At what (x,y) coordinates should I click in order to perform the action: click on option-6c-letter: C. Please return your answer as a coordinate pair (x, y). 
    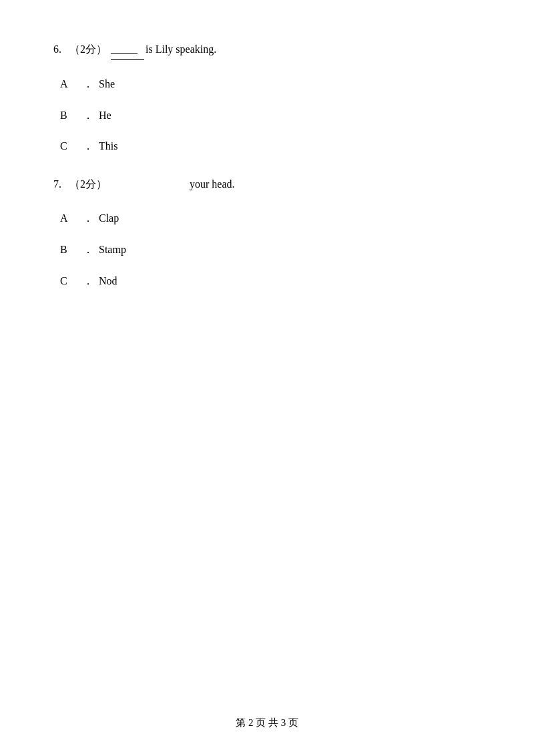
    Looking at the image, I should click on (70, 147).